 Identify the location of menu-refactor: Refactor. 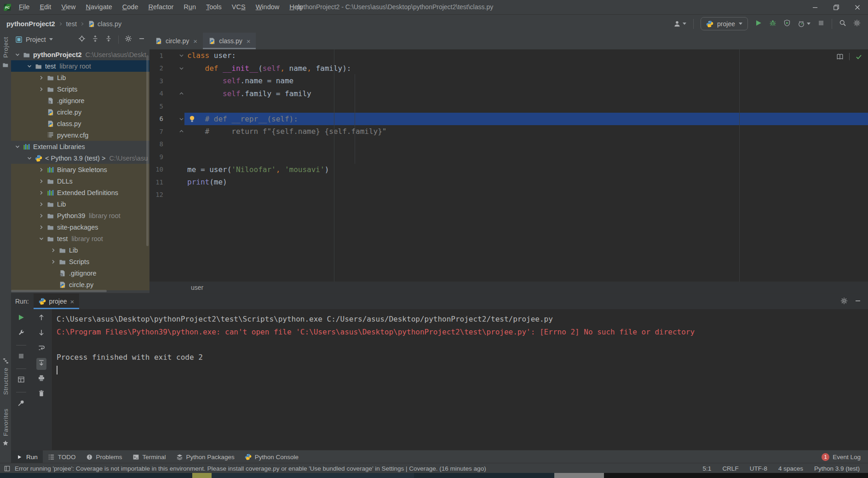
(161, 7).